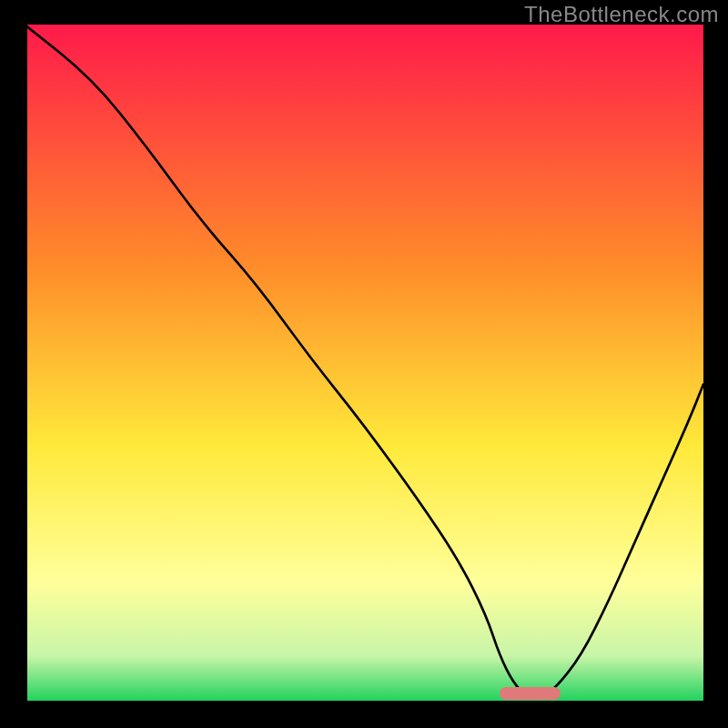  I want to click on watermark-text: TheBottleneck.com, so click(622, 15).